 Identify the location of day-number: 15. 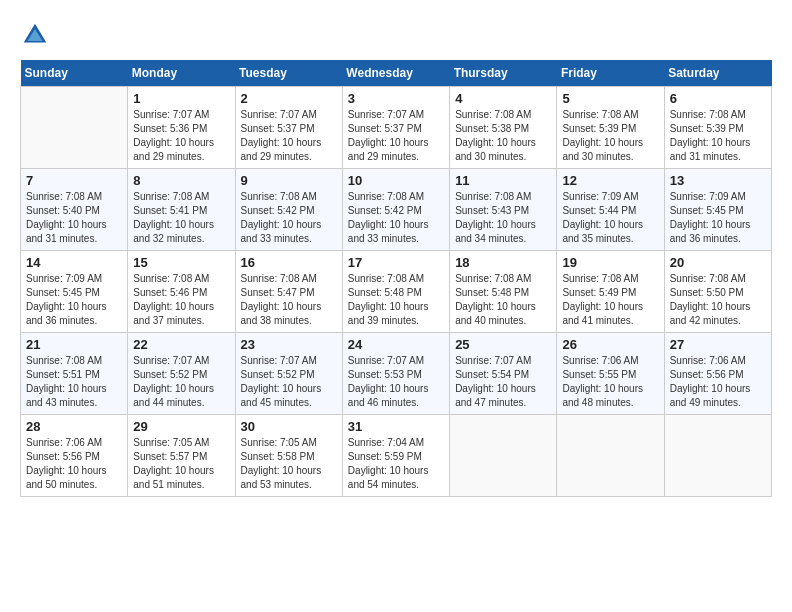
(181, 262).